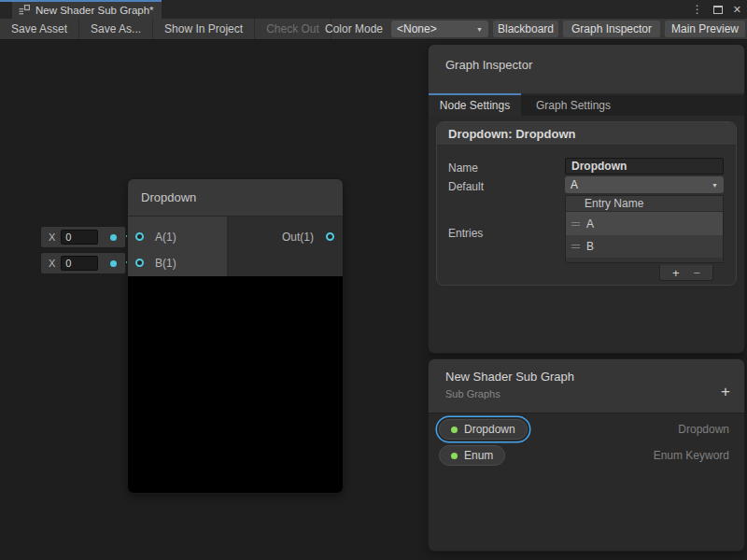  Describe the element at coordinates (114, 237) in the screenshot. I see `widget-a-port-icon` at that location.